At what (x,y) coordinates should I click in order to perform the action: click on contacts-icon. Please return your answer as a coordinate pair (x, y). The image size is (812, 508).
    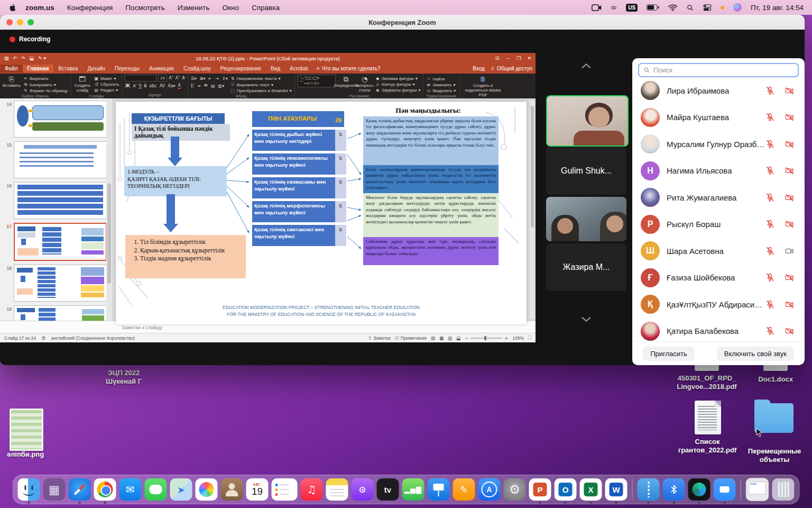
    Looking at the image, I should click on (232, 489).